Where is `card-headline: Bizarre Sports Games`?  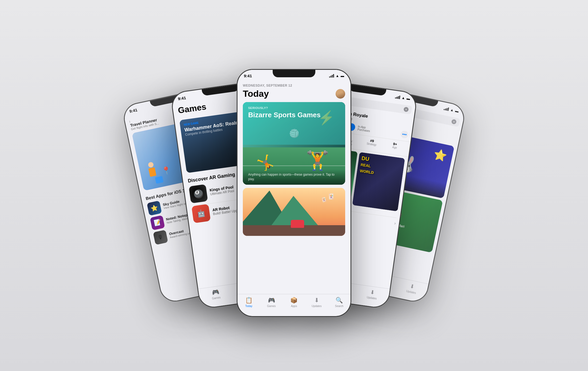 card-headline: Bizarre Sports Games is located at coordinates (294, 115).